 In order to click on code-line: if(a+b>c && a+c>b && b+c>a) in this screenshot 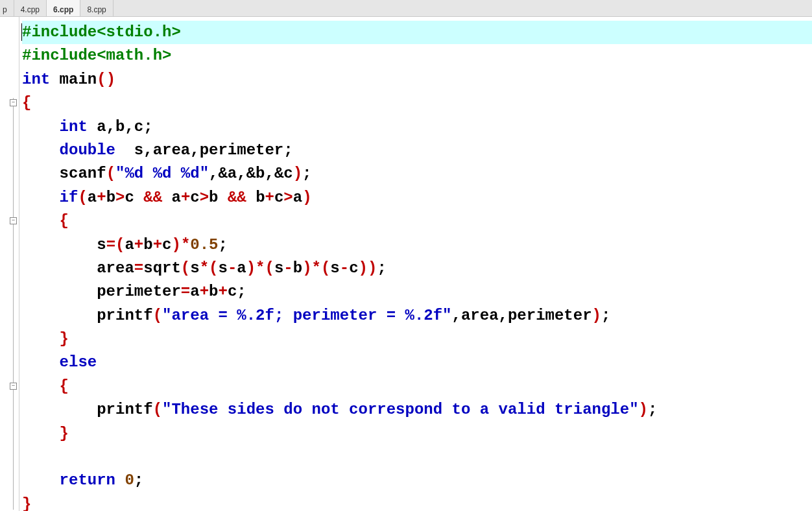, I will do `click(417, 198)`.